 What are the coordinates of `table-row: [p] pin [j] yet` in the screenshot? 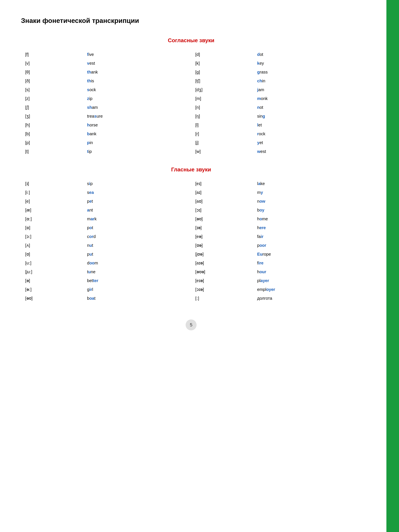 It's located at (191, 143).